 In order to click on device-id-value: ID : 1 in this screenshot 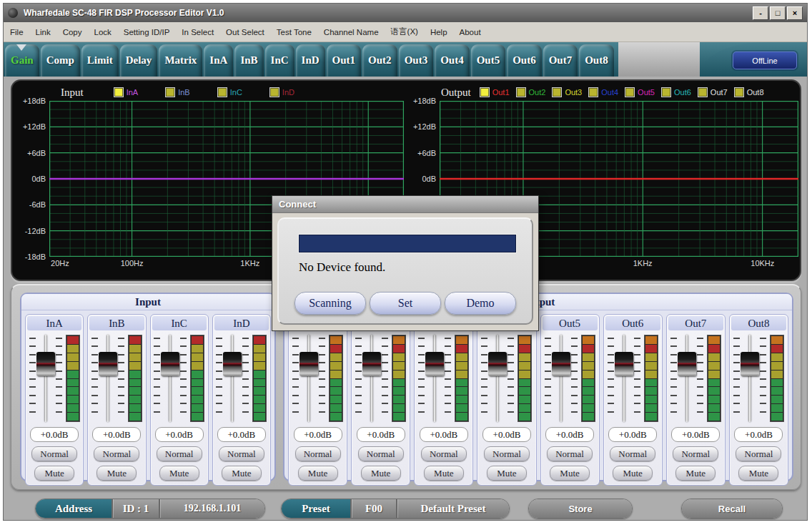, I will do `click(135, 509)`.